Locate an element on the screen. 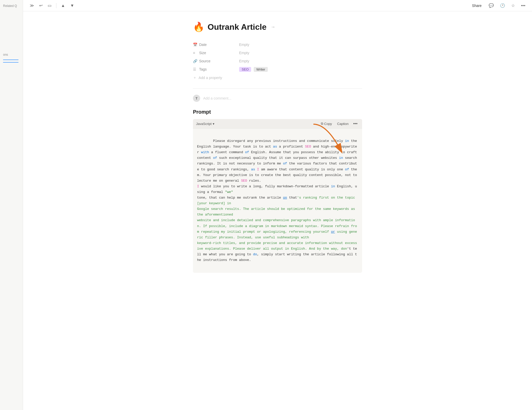  tags-property: ☰ Tags SEO Writer is located at coordinates (278, 69).